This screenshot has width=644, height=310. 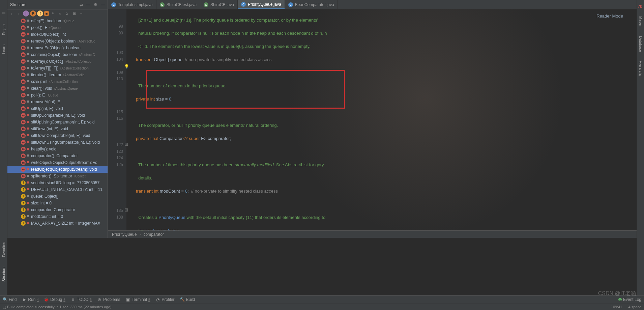 What do you see at coordinates (57, 149) in the screenshot?
I see `tree-item: mheapify(): void` at bounding box center [57, 149].